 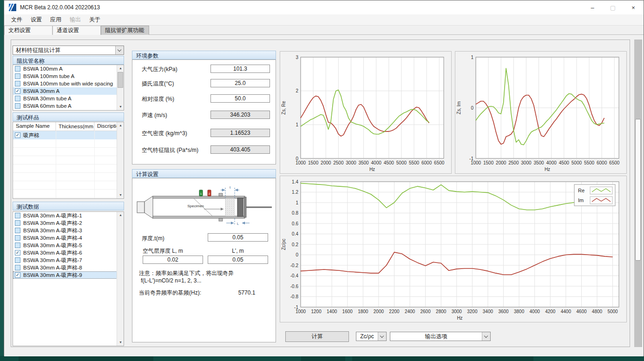 What do you see at coordinates (75, 126) in the screenshot?
I see `table-column-header: Thickness(mm）` at bounding box center [75, 126].